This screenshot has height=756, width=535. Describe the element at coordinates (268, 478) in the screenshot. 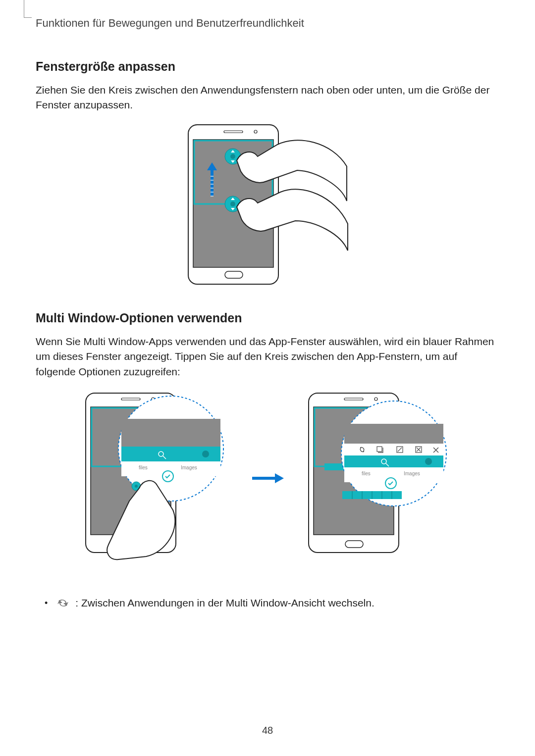

I see `arrow-right-icon` at that location.